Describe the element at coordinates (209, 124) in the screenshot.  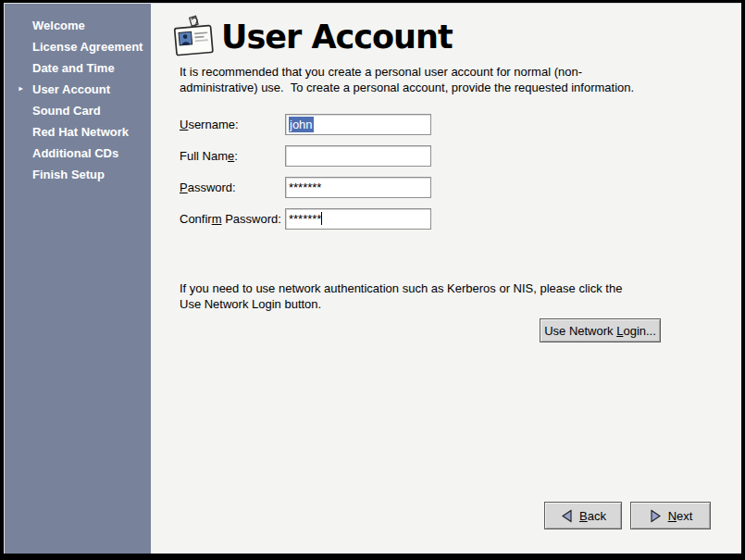
I see `username-label: Username:` at that location.